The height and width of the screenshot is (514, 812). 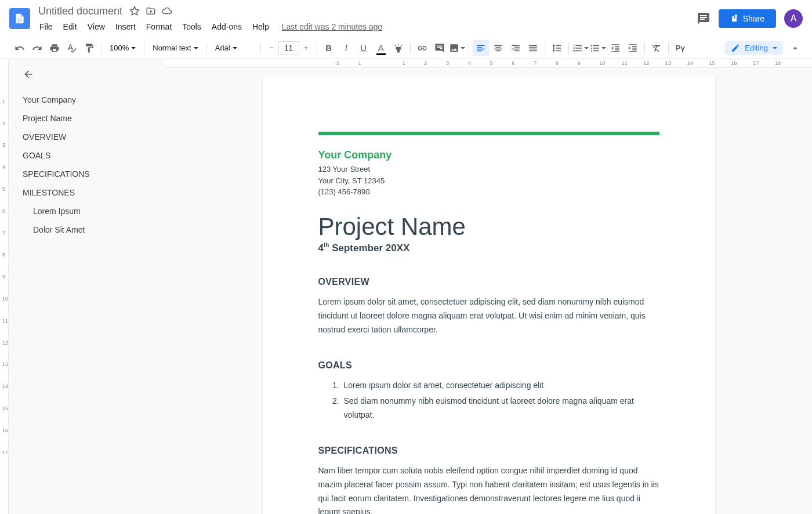 What do you see at coordinates (46, 27) in the screenshot?
I see `menu-file: File` at bounding box center [46, 27].